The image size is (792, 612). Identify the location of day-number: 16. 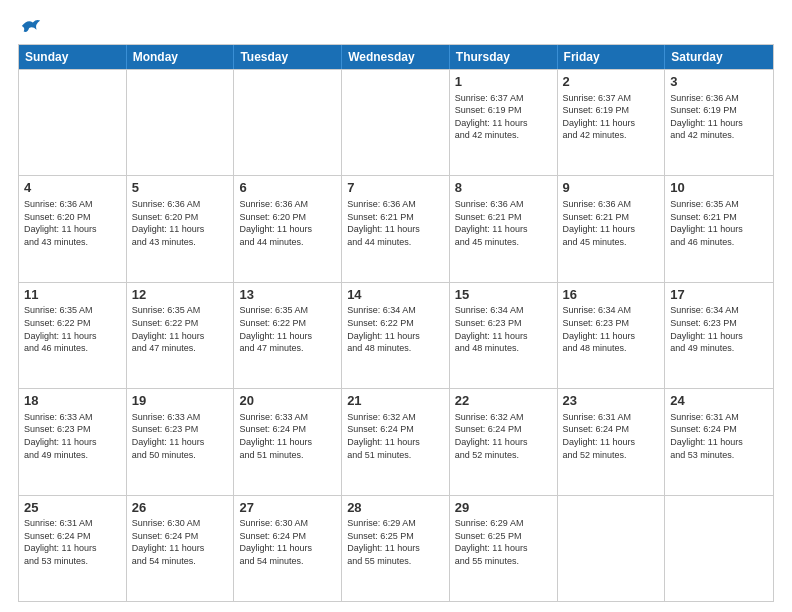
(612, 295).